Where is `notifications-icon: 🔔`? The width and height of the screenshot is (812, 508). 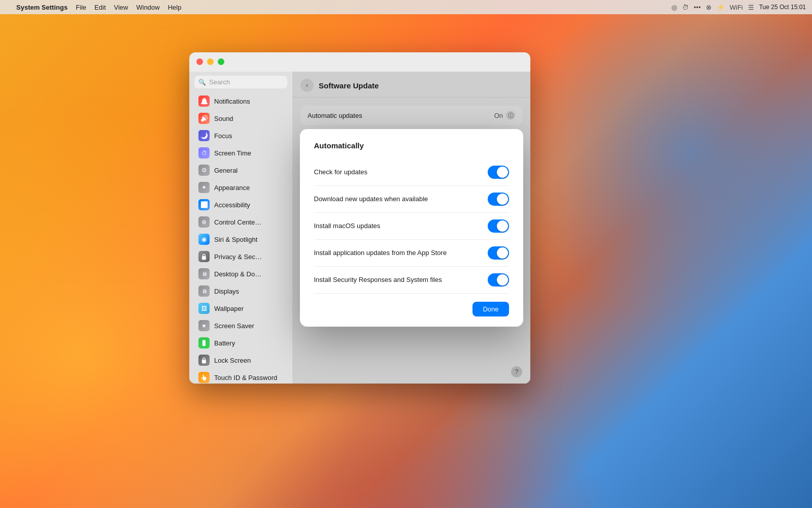 notifications-icon: 🔔 is located at coordinates (204, 101).